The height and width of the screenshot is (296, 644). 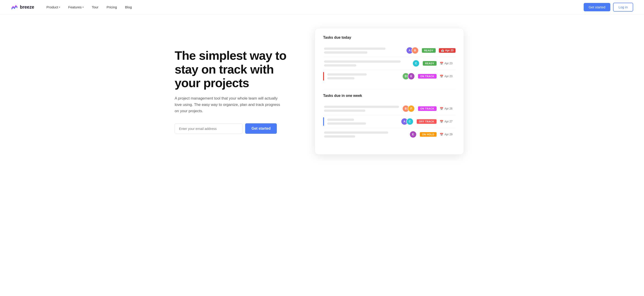 I want to click on features-chevron-icon: ▾, so click(x=83, y=7).